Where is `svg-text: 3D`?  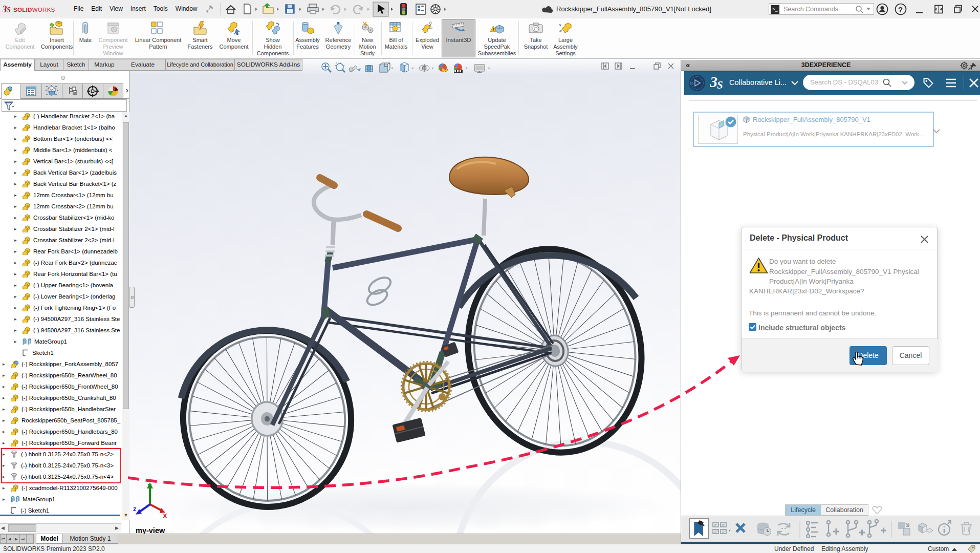 svg-text: 3D is located at coordinates (692, 83).